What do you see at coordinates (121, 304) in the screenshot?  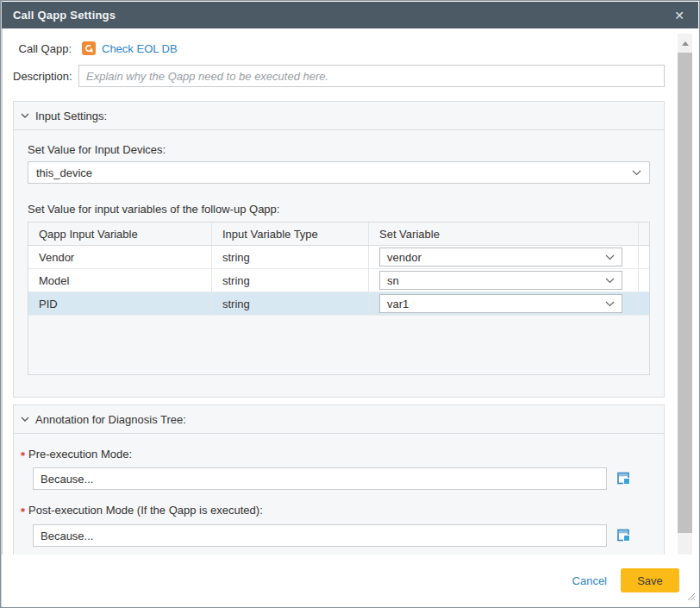 I see `variable-name-cell: PID` at bounding box center [121, 304].